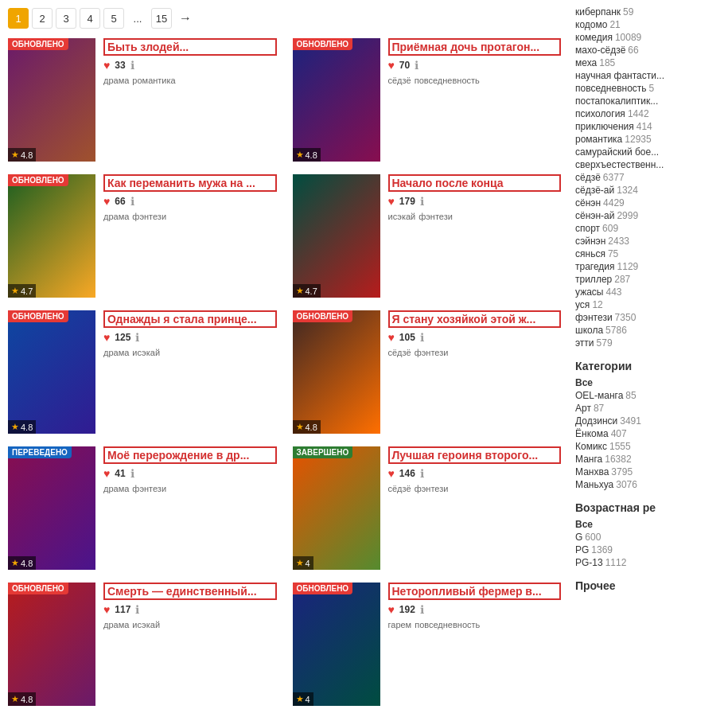 The height and width of the screenshot is (717, 728). Describe the element at coordinates (648, 241) in the screenshot. I see `sidebar-genre-link: сэйнэн2433` at that location.